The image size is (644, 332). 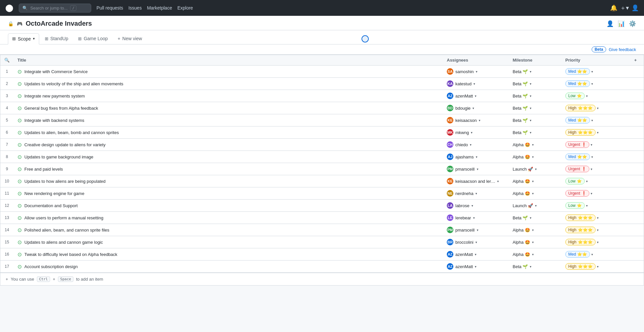 What do you see at coordinates (624, 8) in the screenshot?
I see `new-icon: ＋▾` at bounding box center [624, 8].